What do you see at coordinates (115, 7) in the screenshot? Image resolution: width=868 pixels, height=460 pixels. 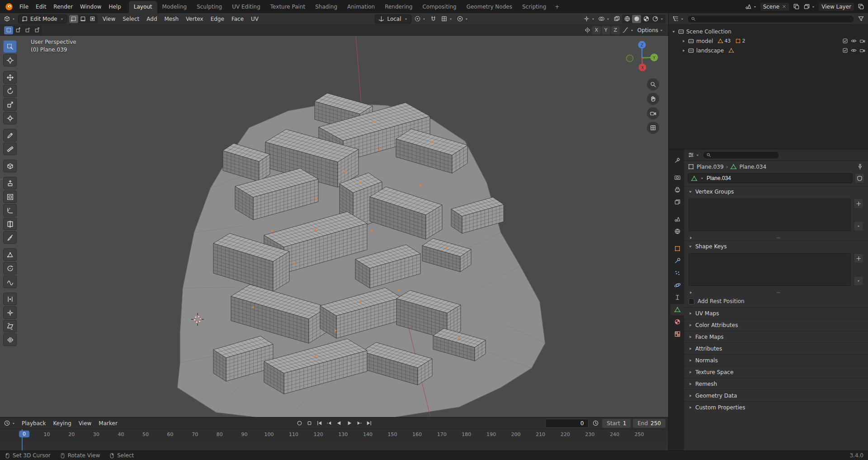 I see `topbar-menu-help: Help` at bounding box center [115, 7].